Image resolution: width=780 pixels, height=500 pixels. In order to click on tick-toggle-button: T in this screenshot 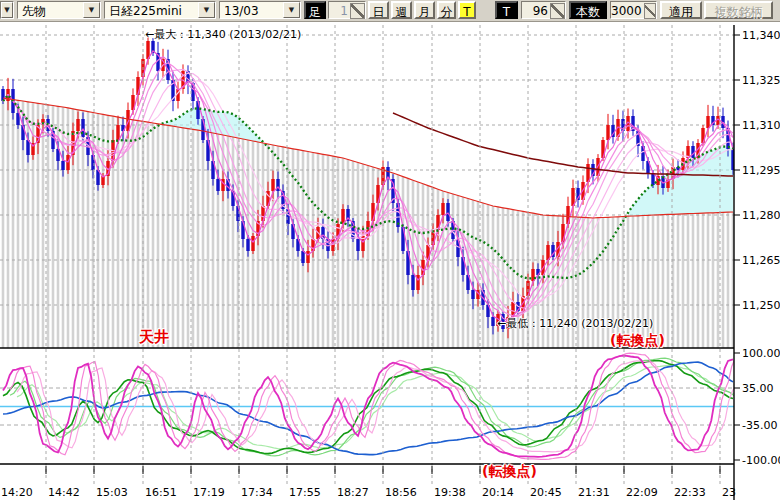, I will do `click(467, 10)`.